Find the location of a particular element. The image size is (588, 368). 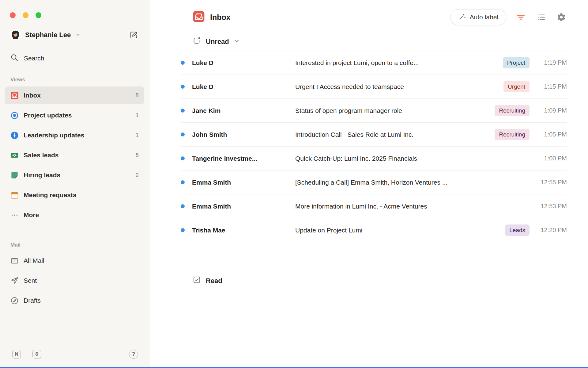

email-time: 1:00 PM is located at coordinates (548, 158).